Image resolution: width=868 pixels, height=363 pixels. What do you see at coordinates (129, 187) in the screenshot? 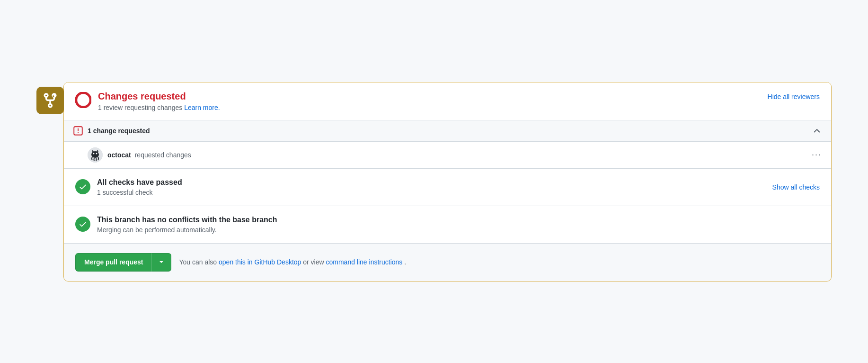
I see `checks-left: All checks have passed 1 successful chec…` at bounding box center [129, 187].